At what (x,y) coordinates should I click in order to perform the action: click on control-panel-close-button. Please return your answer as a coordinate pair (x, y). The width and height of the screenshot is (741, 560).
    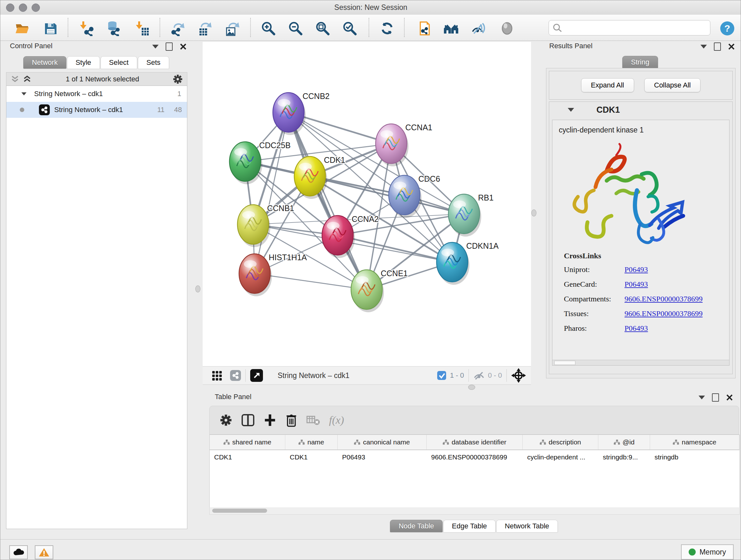
    Looking at the image, I should click on (183, 47).